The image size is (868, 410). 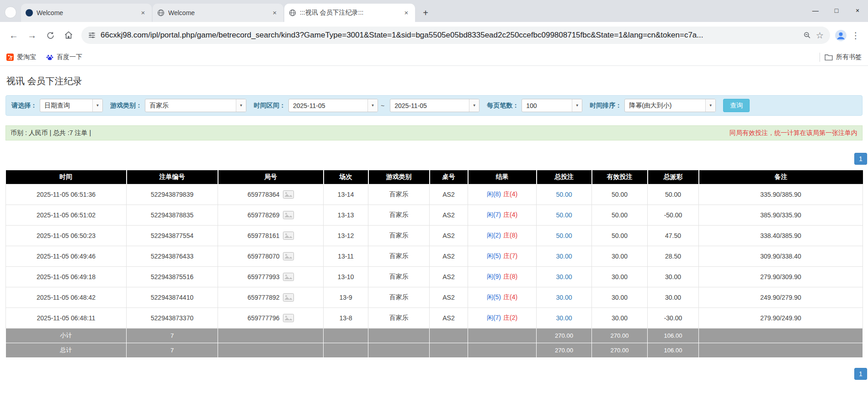 What do you see at coordinates (856, 36) in the screenshot?
I see `browser-menu-icon: ⋮` at bounding box center [856, 36].